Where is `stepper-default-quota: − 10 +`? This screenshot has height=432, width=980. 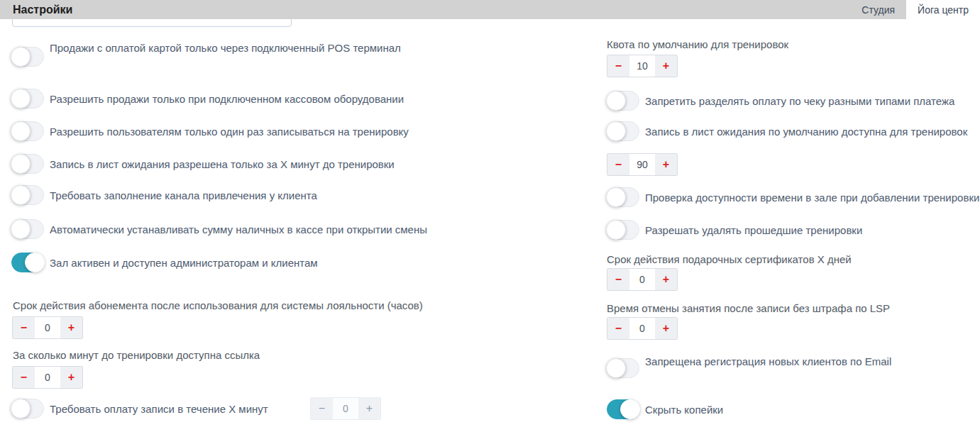 stepper-default-quota: − 10 + is located at coordinates (642, 66).